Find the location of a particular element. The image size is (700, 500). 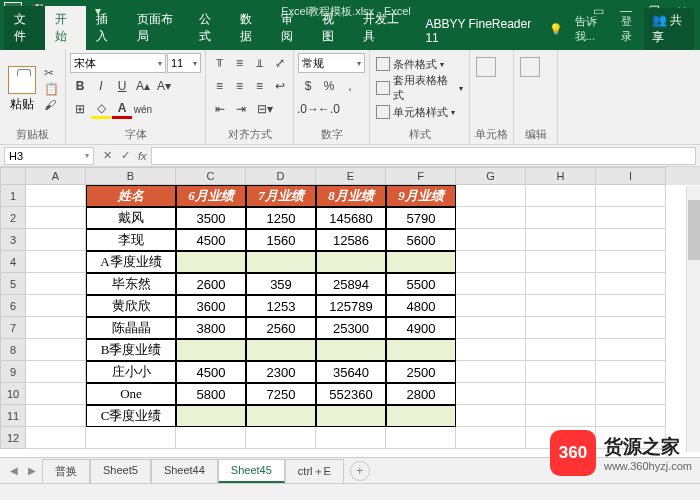

cell-I6 is located at coordinates (631, 306).